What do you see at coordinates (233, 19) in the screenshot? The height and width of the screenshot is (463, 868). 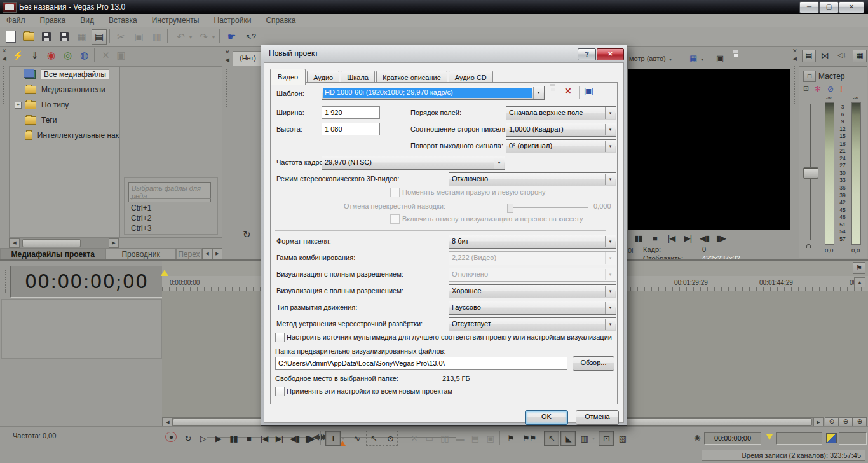 I see `menu-options: Настройки` at bounding box center [233, 19].